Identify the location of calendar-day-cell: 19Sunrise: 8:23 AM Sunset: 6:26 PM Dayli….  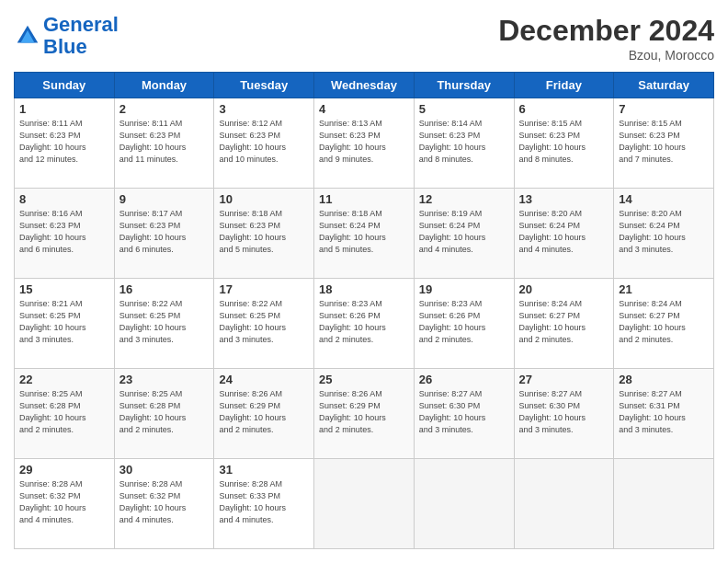
(463, 324).